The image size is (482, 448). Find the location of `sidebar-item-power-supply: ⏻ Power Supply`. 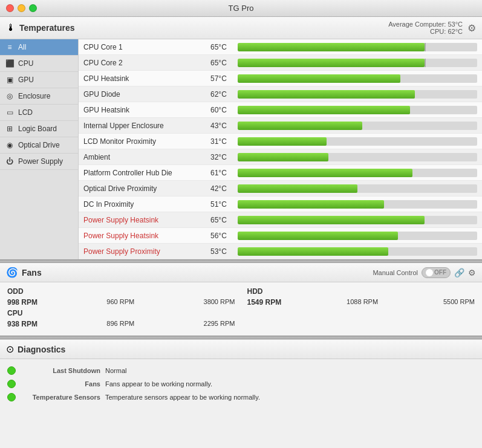

sidebar-item-power-supply: ⏻ Power Supply is located at coordinates (39, 162).